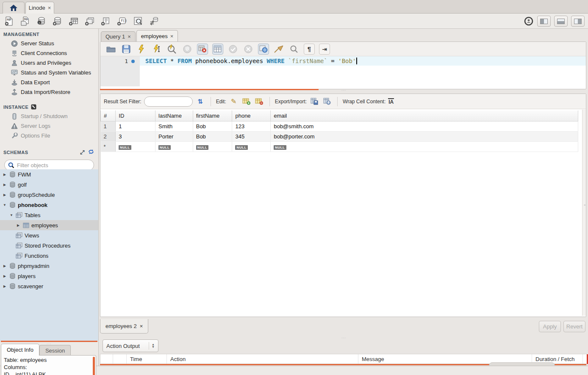 This screenshot has width=588, height=375. I want to click on sidebar-item-status-and-system-variables: Status and System Variables, so click(49, 73).